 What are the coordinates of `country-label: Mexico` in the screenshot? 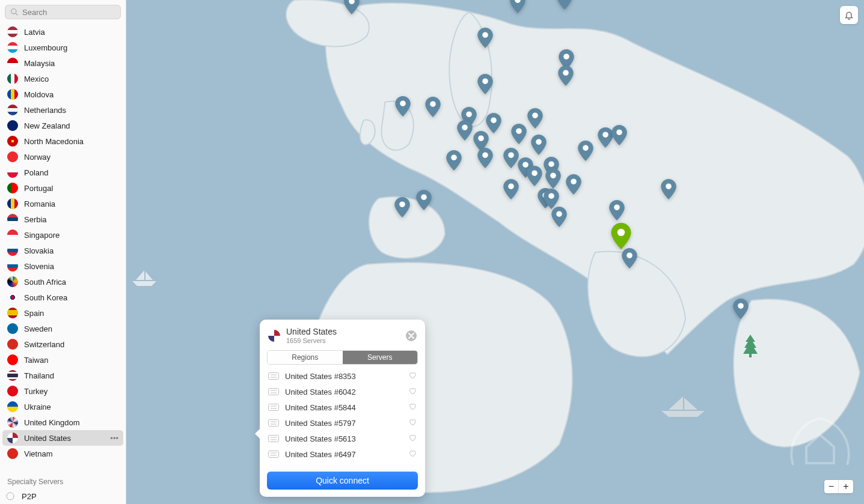 It's located at (36, 79).